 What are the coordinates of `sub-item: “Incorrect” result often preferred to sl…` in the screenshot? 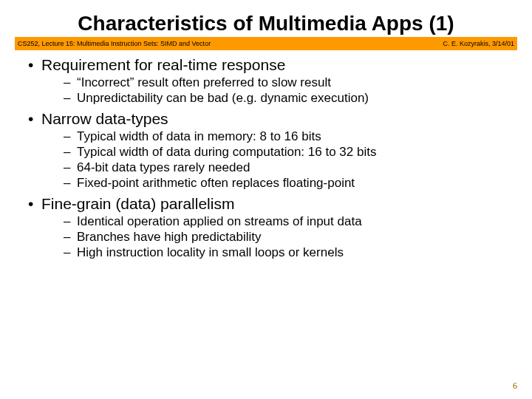 It's located at (290, 83).